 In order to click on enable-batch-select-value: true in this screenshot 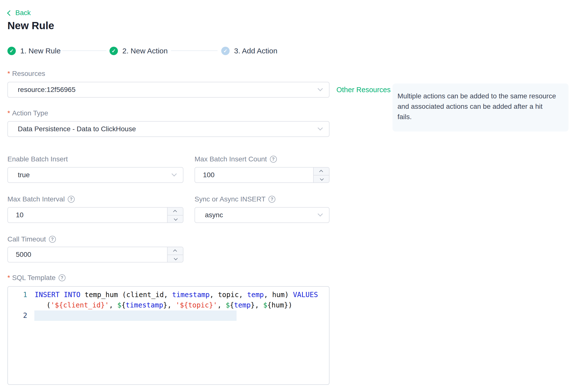, I will do `click(24, 175)`.